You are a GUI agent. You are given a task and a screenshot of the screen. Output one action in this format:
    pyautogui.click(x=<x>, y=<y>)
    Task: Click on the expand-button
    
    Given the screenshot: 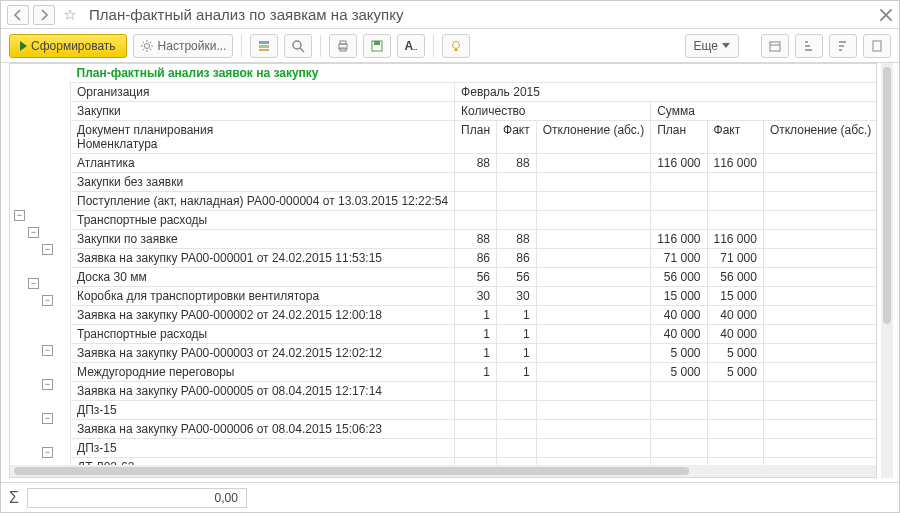 What is the action you would take?
    pyautogui.click(x=843, y=46)
    